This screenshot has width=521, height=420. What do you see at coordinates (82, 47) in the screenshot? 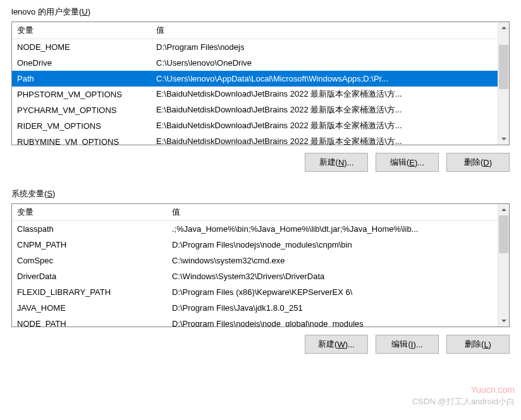
I see `cell-variable: NODE_HOME` at bounding box center [82, 47].